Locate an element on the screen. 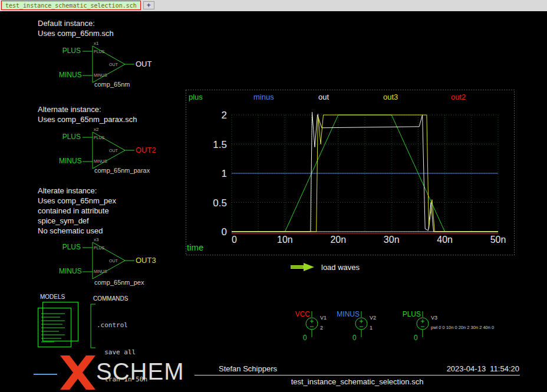 The image size is (547, 392). commands-title: COMMANDS is located at coordinates (183, 298).